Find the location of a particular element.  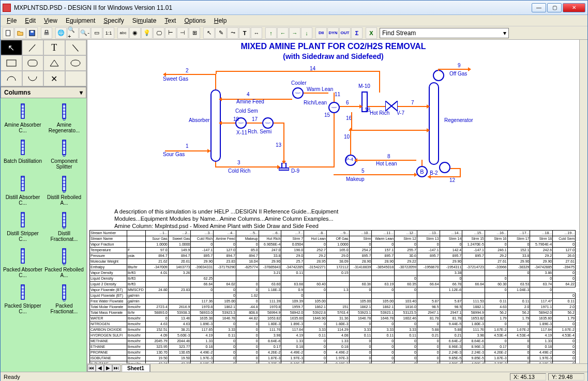

column-item: Batch Distillation is located at coordinates (23, 154).